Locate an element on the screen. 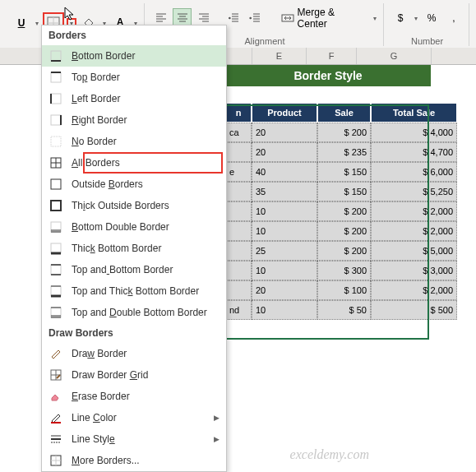 The width and height of the screenshot is (476, 472). currency-button: $ is located at coordinates (400, 18).